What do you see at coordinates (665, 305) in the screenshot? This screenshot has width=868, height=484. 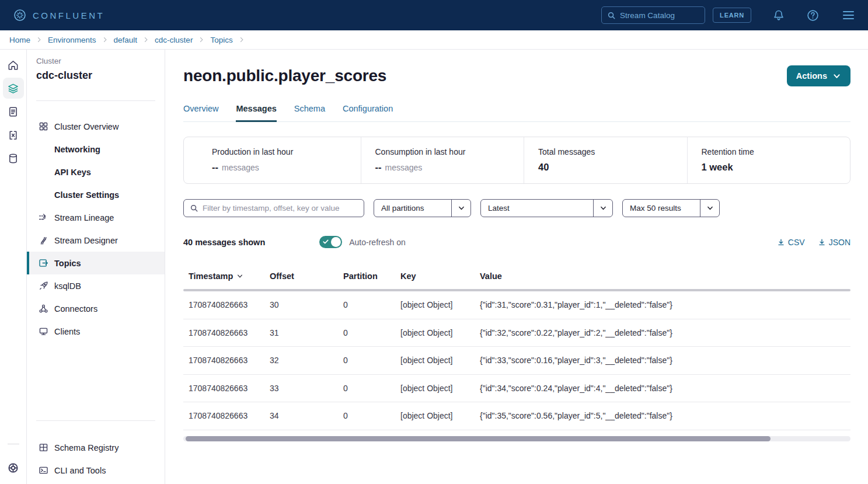 I see `cell-value: {"id":31,"score":0.31,"player_id":1,"__d…` at bounding box center [665, 305].